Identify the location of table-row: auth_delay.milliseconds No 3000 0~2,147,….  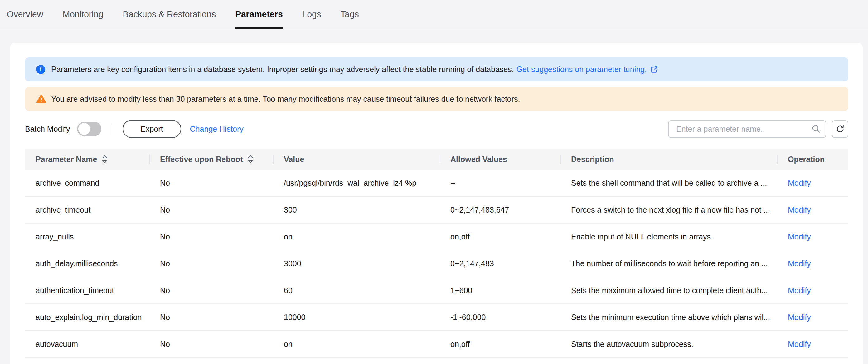
(437, 264).